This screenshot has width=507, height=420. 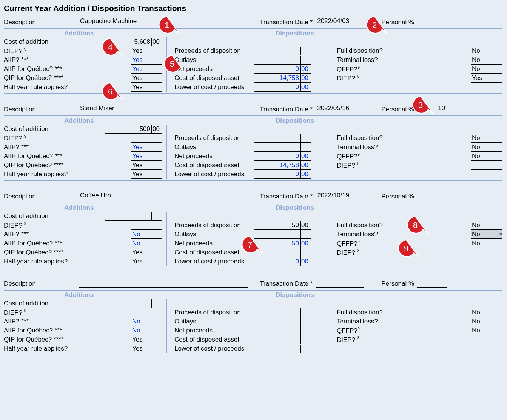 What do you see at coordinates (282, 349) in the screenshot?
I see `lower` at bounding box center [282, 349].